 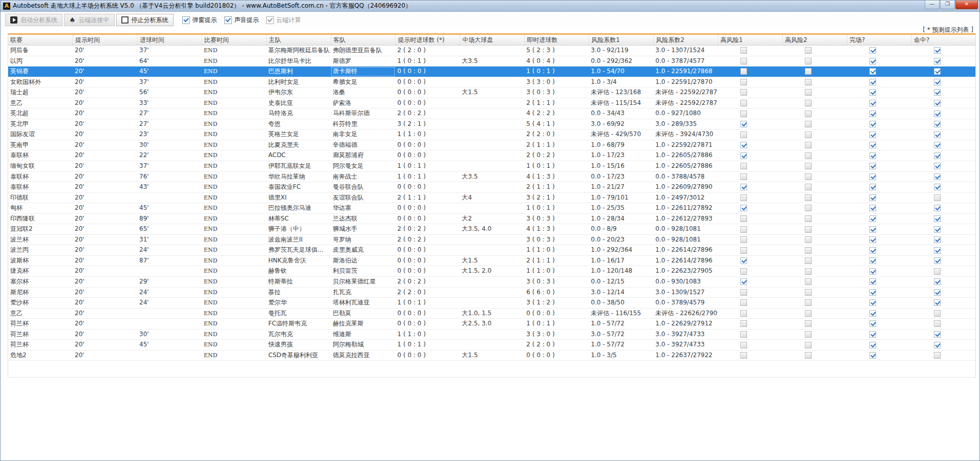 What do you see at coordinates (492, 303) in the screenshot?
I see `table-row: 爱沙杯20'24'END爱尔华塔林利瓦迪亚1 ( 0 : 1 )3 ( 1 : …` at bounding box center [492, 303].